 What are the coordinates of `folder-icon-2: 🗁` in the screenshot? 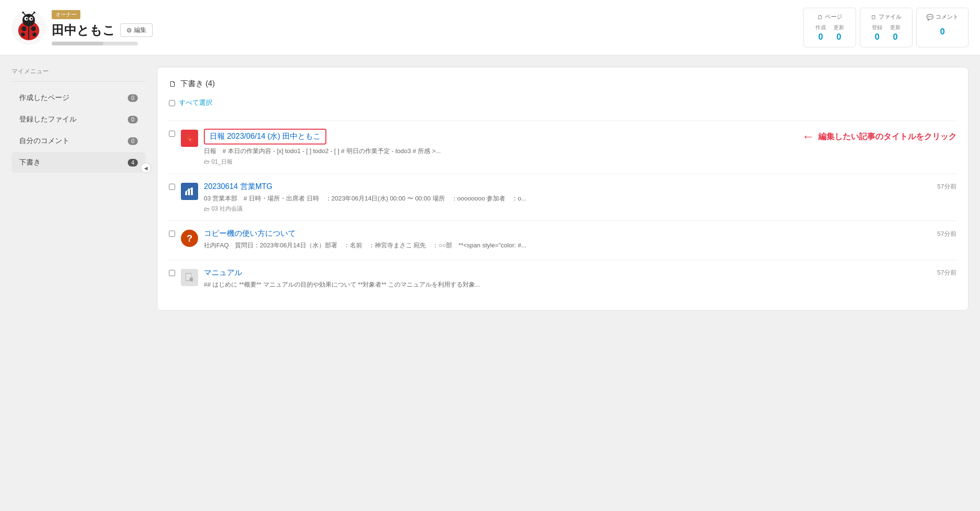 It's located at (207, 209).